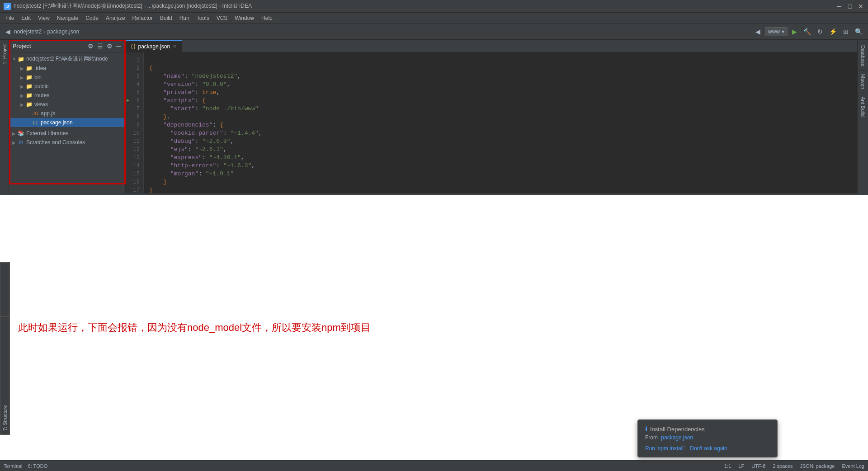 The image size is (868, 471). What do you see at coordinates (47, 133) in the screenshot?
I see `tree-item-extlibs-label: External Libraries` at bounding box center [47, 133].